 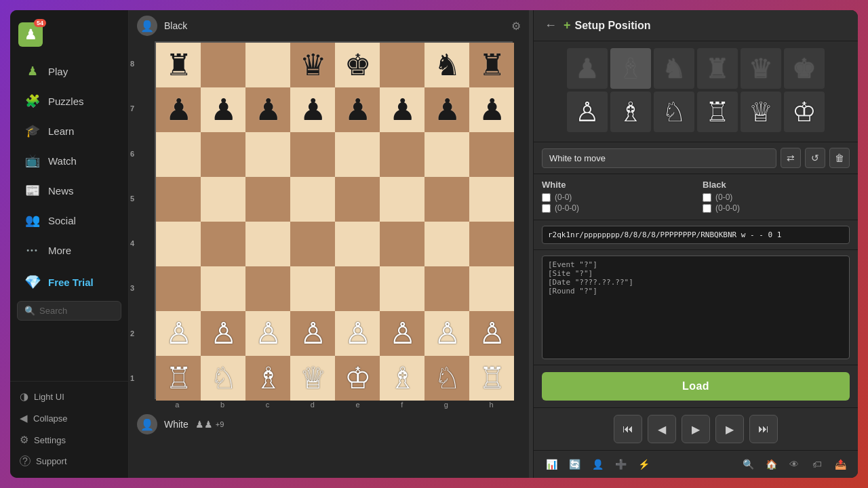 I want to click on board-square: ♖, so click(x=492, y=378).